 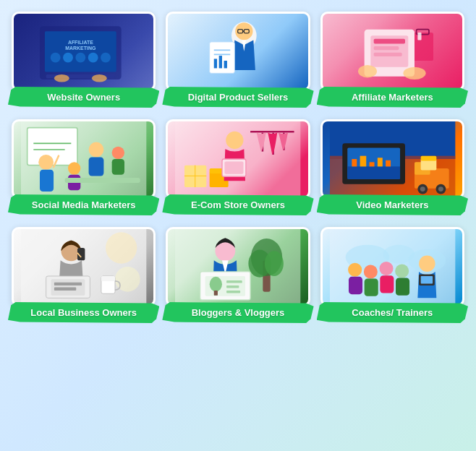 What do you see at coordinates (237, 159) in the screenshot?
I see `card-image-ecom-store-owners` at bounding box center [237, 159].